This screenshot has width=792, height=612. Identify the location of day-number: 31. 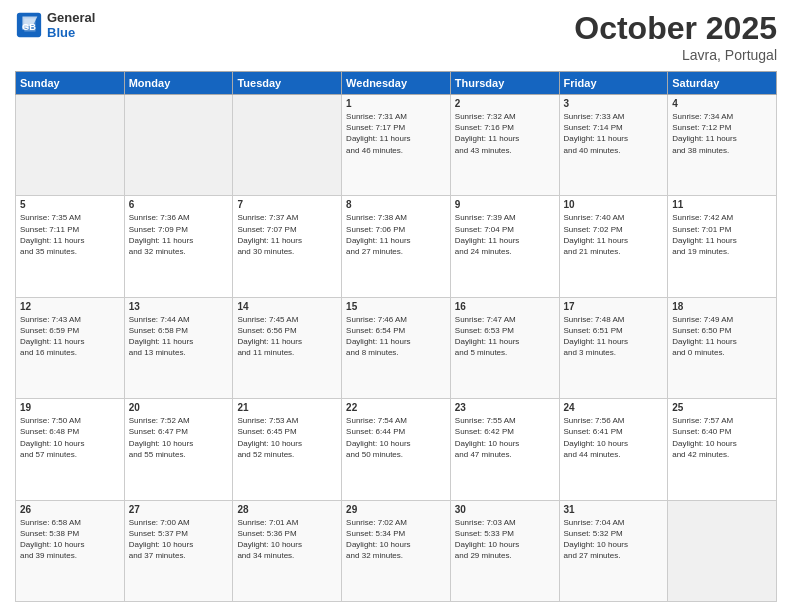
(614, 510).